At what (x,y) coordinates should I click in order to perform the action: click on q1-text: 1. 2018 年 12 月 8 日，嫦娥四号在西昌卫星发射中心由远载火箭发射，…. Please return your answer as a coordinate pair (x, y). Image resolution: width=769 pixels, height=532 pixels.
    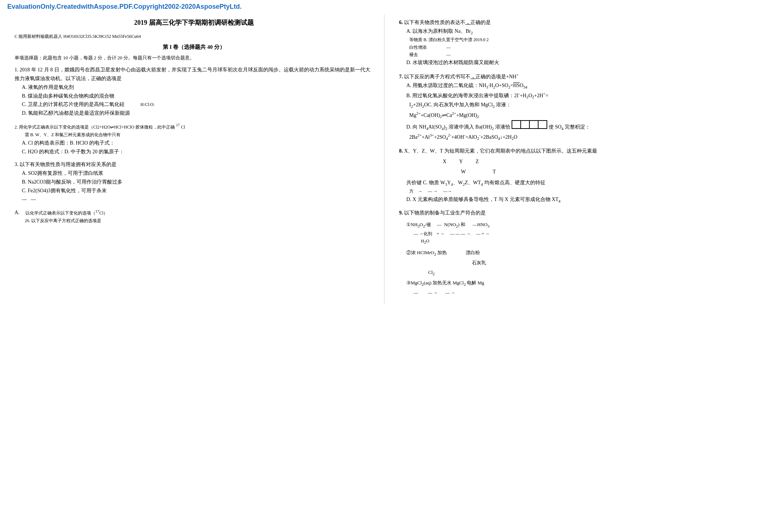
    Looking at the image, I should click on (194, 74).